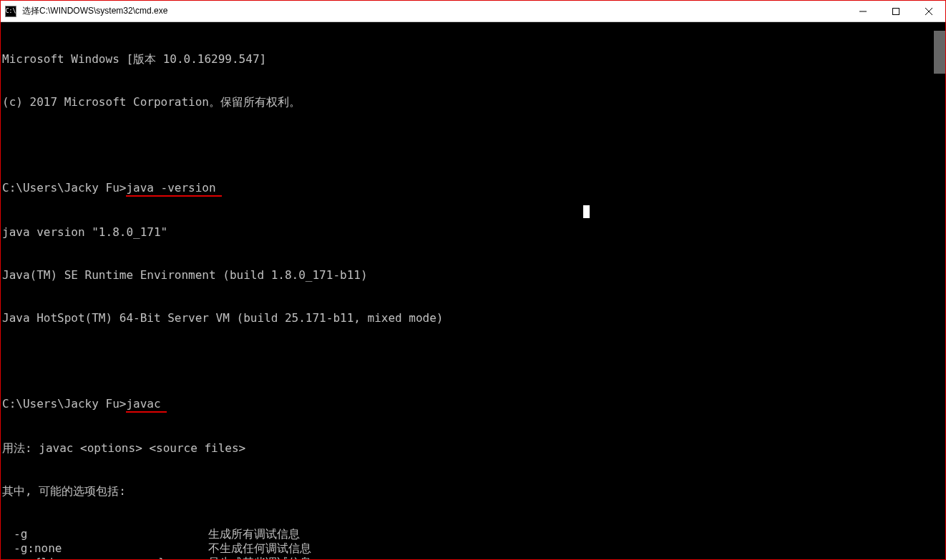  What do you see at coordinates (863, 11) in the screenshot?
I see `minimize-button` at bounding box center [863, 11].